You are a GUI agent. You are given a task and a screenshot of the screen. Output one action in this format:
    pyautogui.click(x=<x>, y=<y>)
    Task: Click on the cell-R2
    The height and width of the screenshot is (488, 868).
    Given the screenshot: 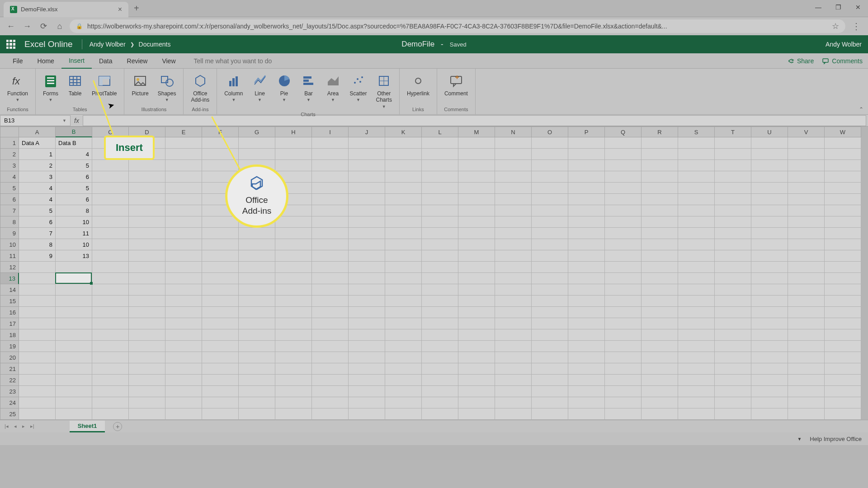 What is the action you would take?
    pyautogui.click(x=660, y=155)
    